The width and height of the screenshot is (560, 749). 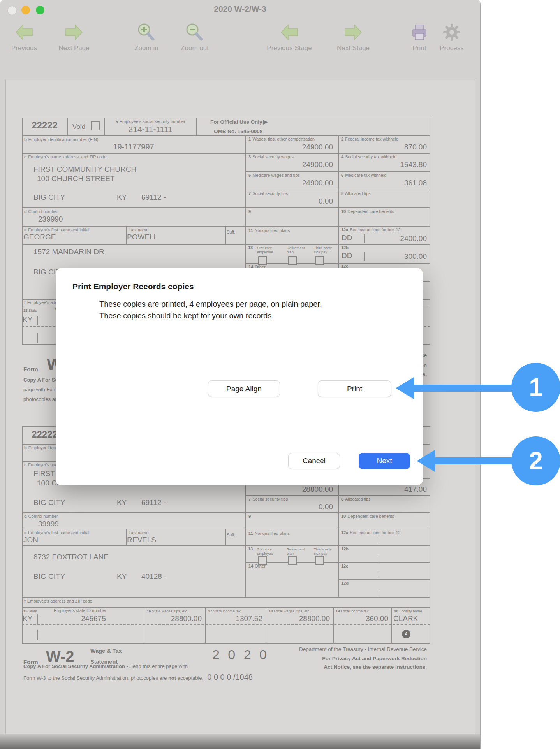 I want to click on control-label: dControl number, so click(x=41, y=211).